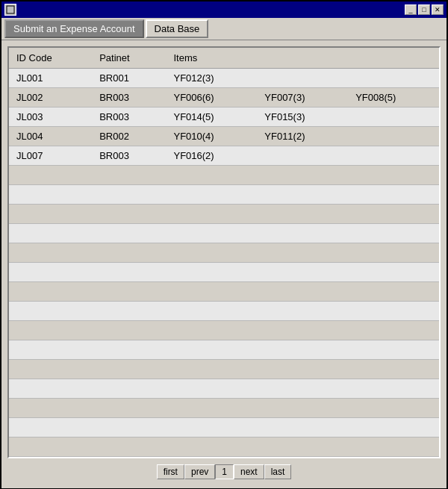 The width and height of the screenshot is (448, 489). I want to click on cell-item1: YF012(3), so click(211, 78).